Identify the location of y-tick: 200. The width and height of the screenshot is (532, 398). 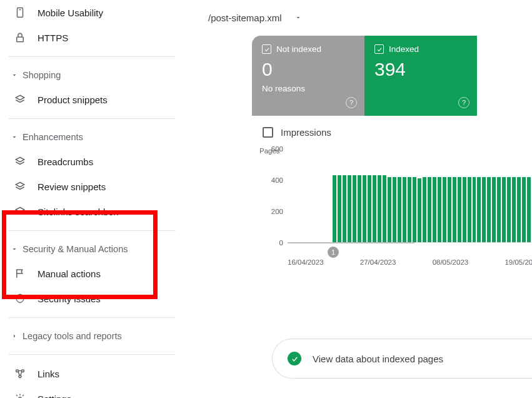
(274, 212).